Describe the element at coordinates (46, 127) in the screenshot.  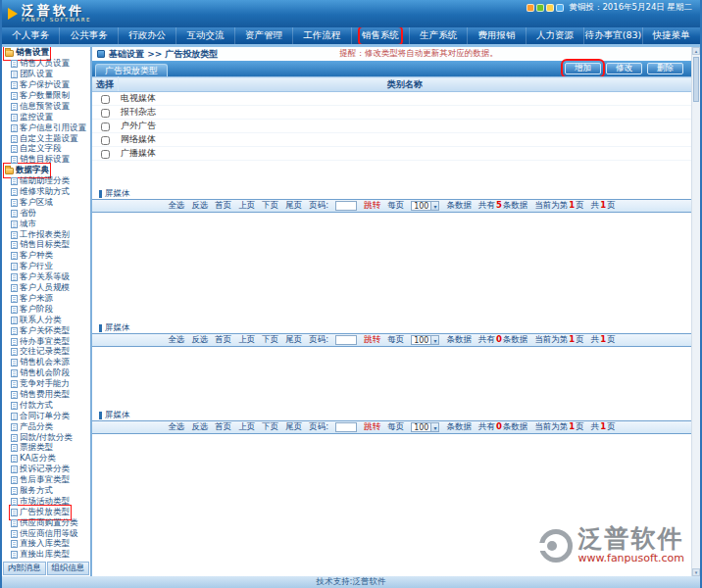
I see `sidebar-item: 客户信息引用设置` at that location.